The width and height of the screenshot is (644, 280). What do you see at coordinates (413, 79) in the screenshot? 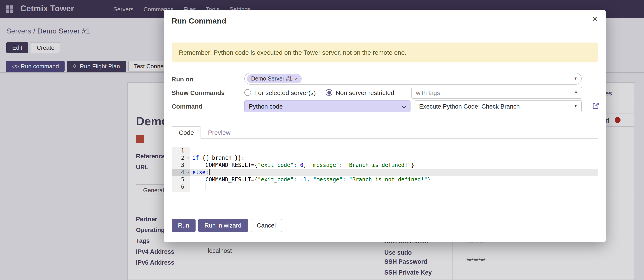
I see `run-on-field: Demo Server #1 × ▾` at bounding box center [413, 79].